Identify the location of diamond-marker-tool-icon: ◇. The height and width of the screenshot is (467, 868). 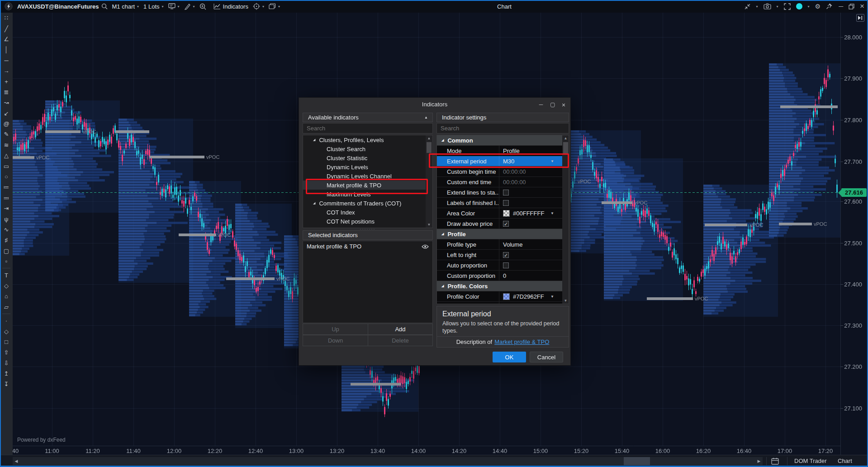
(6, 331).